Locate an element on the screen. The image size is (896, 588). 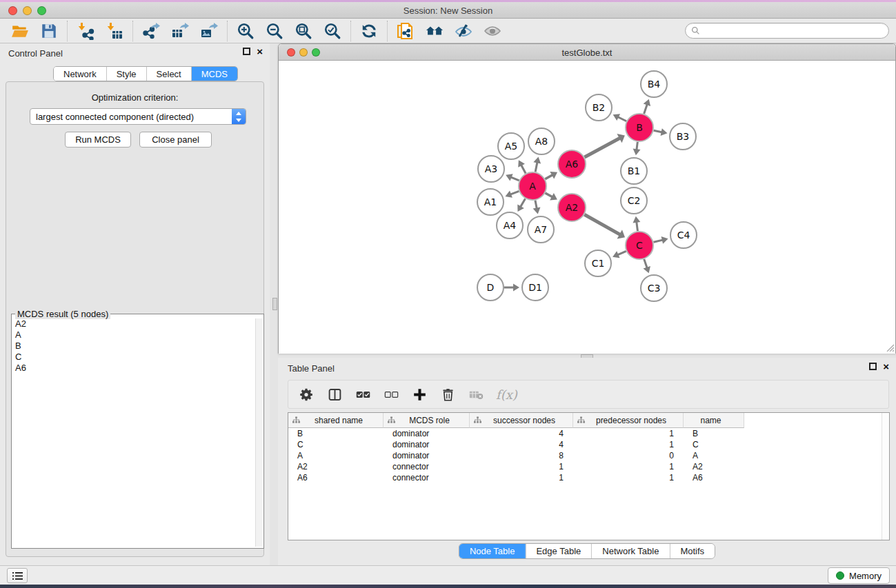
graph-node-C1: C1 is located at coordinates (598, 263).